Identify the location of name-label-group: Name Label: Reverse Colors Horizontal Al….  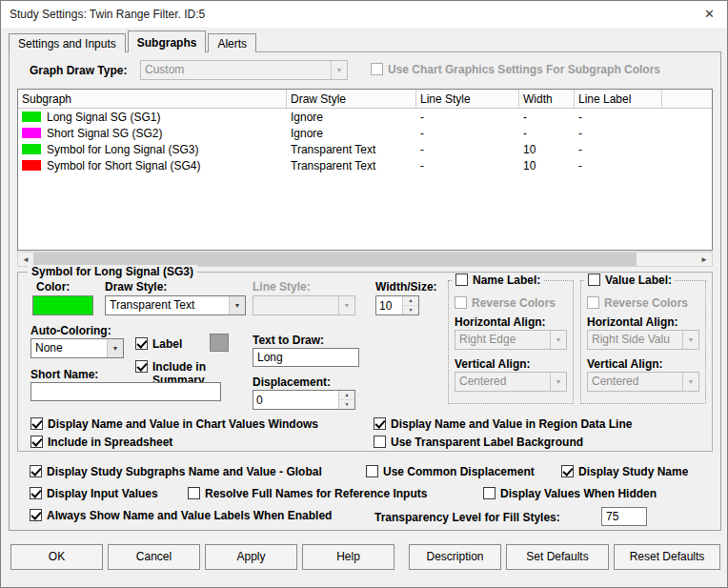
(511, 342).